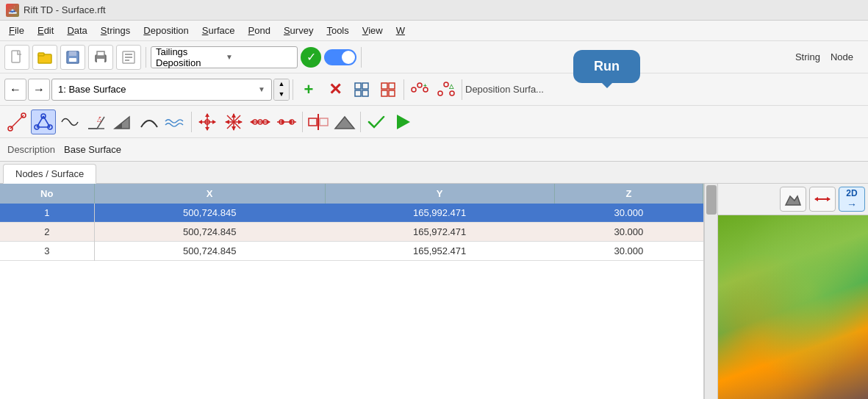 The width and height of the screenshot is (868, 399). What do you see at coordinates (123, 122) in the screenshot?
I see `slope-button` at bounding box center [123, 122].